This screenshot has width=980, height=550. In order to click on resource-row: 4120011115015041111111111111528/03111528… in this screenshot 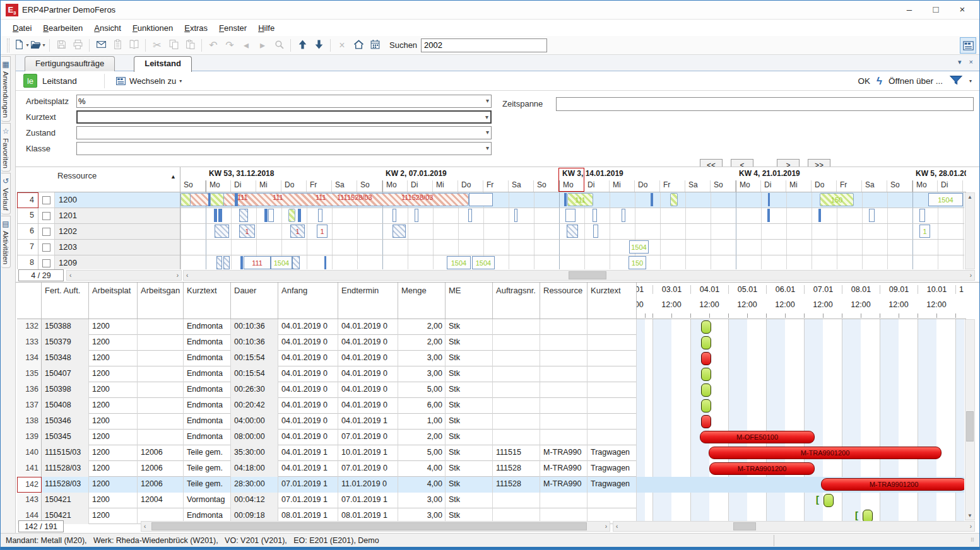, I will do `click(491, 201)`.